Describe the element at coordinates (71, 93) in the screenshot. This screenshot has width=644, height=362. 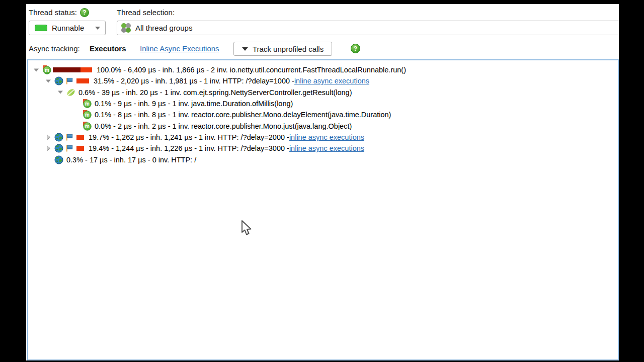
I see `spring-bean-leaf-icon` at that location.